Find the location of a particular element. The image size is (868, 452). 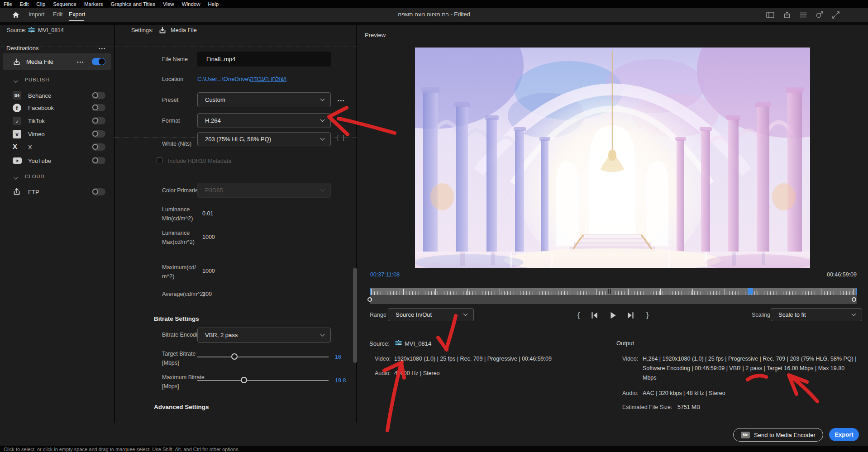

ftp-toggle is located at coordinates (99, 192).